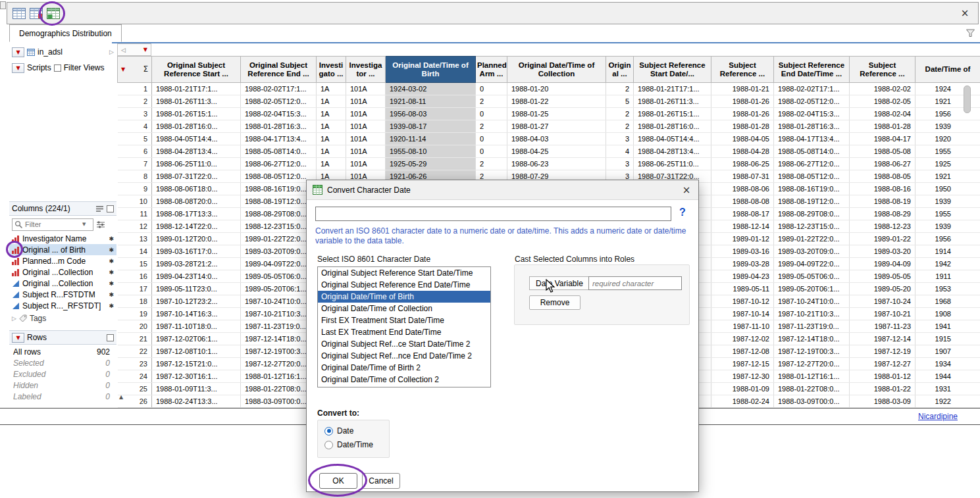  What do you see at coordinates (948, 251) in the screenshot?
I see `grid-cell: 1914` at bounding box center [948, 251].